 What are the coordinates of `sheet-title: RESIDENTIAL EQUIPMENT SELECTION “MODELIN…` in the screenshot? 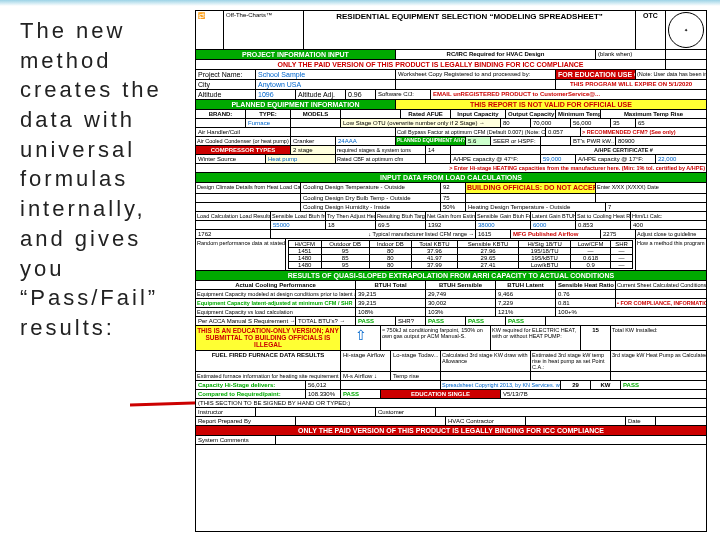 It's located at (470, 30).